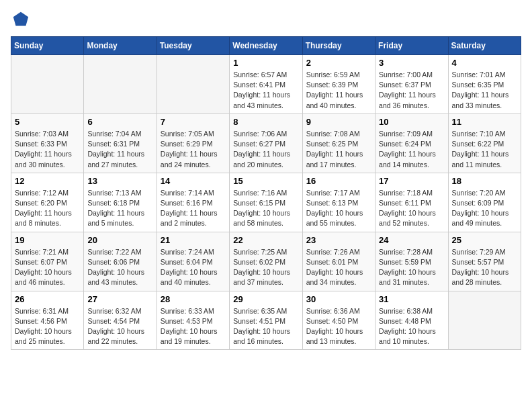 Image resolution: width=532 pixels, height=411 pixels. I want to click on day-number: 19, so click(47, 240).